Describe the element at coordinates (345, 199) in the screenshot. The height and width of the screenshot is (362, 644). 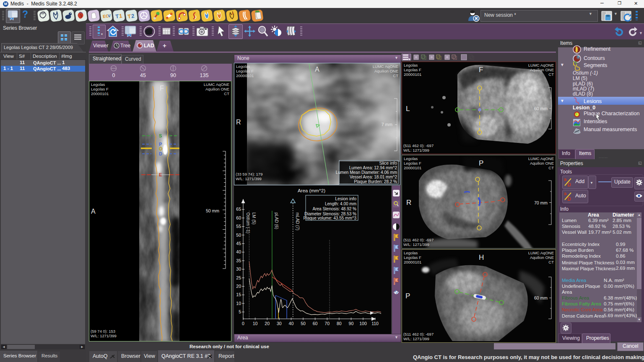
I see `svg-text: Lesion info` at that location.